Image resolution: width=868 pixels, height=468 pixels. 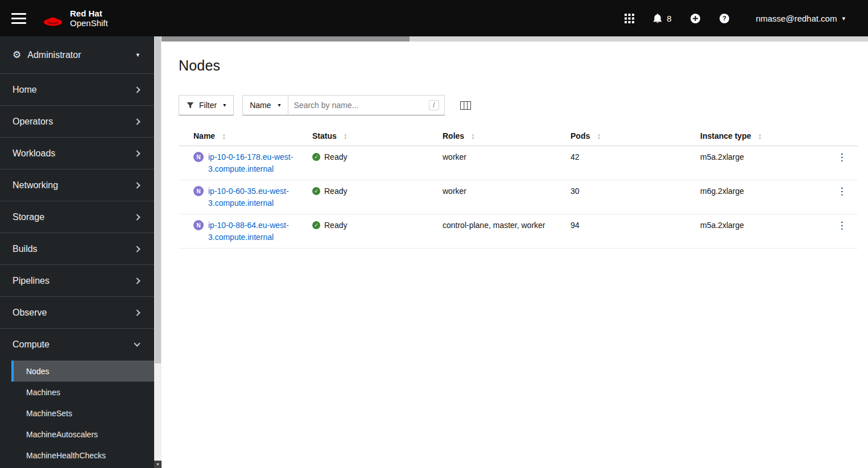 What do you see at coordinates (362, 105) in the screenshot?
I see `search-input` at bounding box center [362, 105].